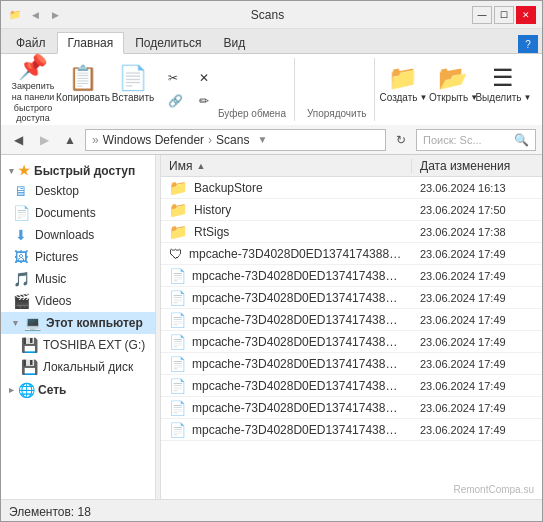 Image resolution: width=543 pixels, height=522 pixels. I want to click on copy-button: 📋 Копировать, so click(83, 84).